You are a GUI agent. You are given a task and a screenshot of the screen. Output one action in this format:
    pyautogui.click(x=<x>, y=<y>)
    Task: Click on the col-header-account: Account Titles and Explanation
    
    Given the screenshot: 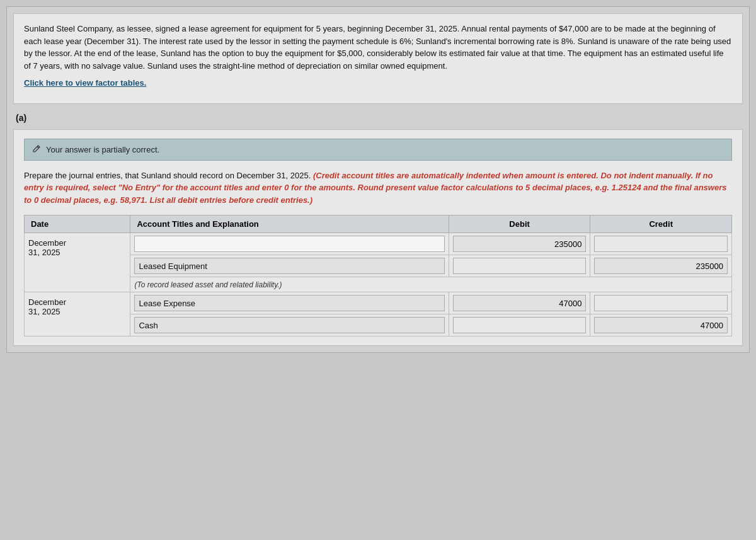 What is the action you would take?
    pyautogui.click(x=290, y=224)
    